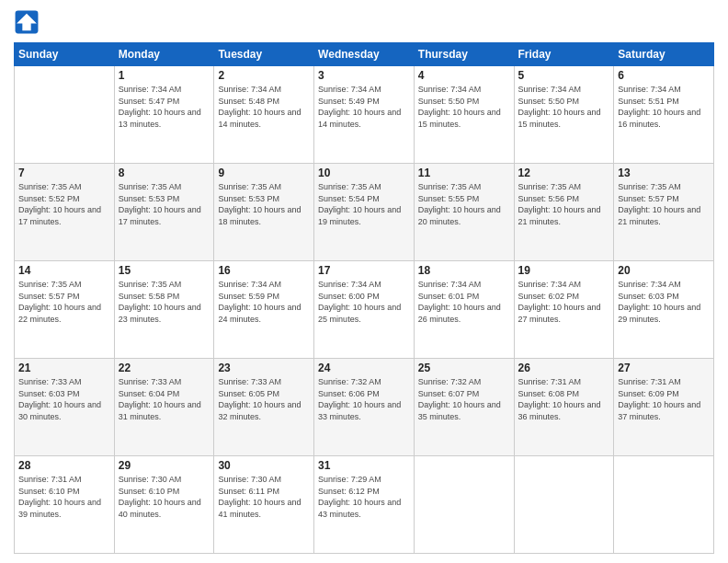 This screenshot has width=728, height=563. Describe the element at coordinates (464, 302) in the screenshot. I see `day-info: Sunrise: 7:34 AMSunset: 6:01 PMDaylight:…` at that location.